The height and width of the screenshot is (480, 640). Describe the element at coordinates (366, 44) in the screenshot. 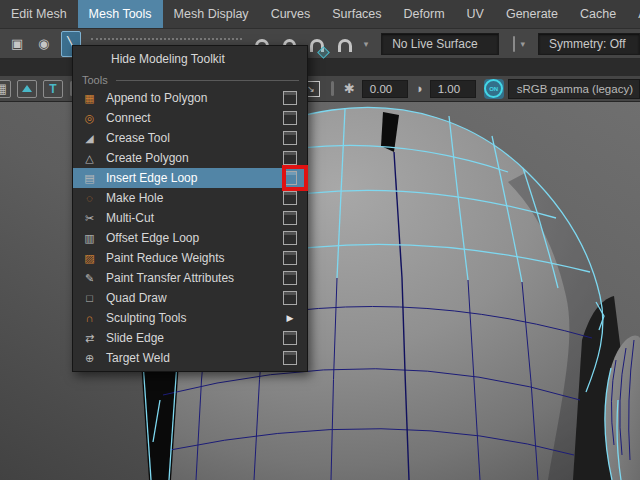

I see `snap-options-caret-icon: ▾` at that location.